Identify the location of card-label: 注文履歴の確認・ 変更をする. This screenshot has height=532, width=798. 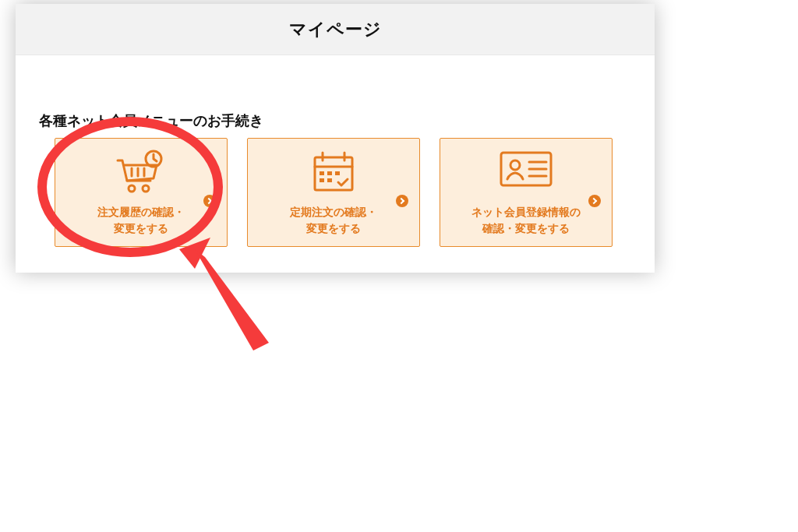
(141, 220).